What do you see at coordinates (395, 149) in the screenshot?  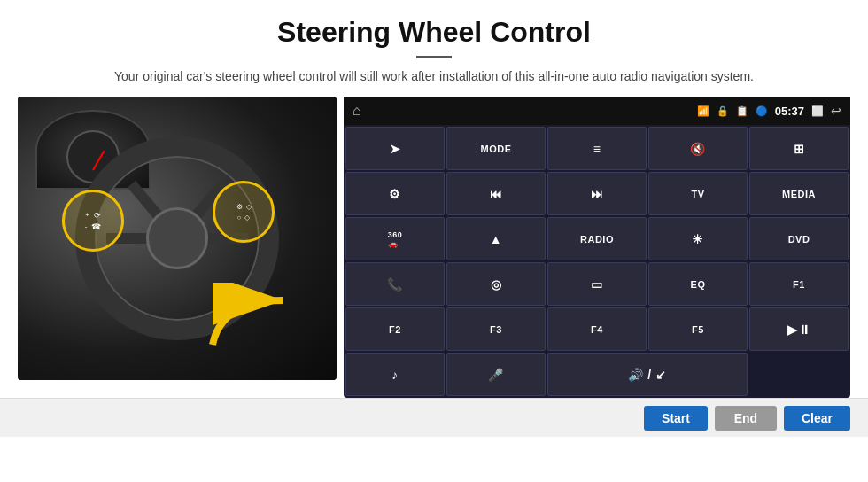 I see `panel-btn-navigate: ➤` at bounding box center [395, 149].